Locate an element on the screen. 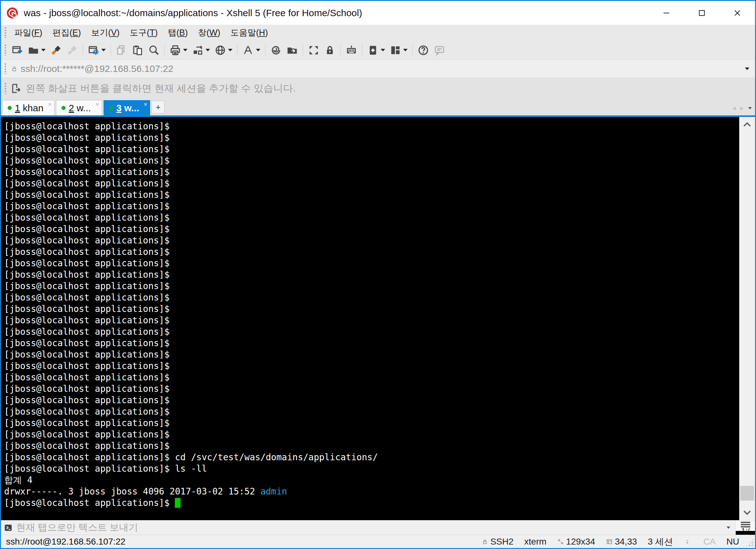  maximize-button is located at coordinates (702, 13).